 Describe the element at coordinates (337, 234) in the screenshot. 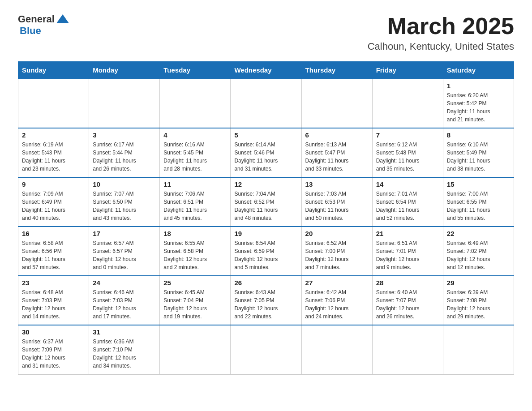

I see `day-number: 20` at that location.